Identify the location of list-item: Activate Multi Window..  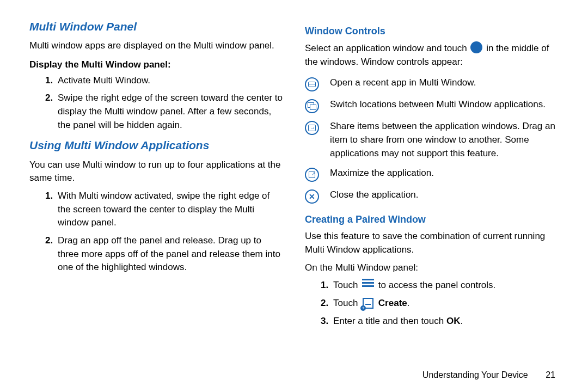
(169, 81).